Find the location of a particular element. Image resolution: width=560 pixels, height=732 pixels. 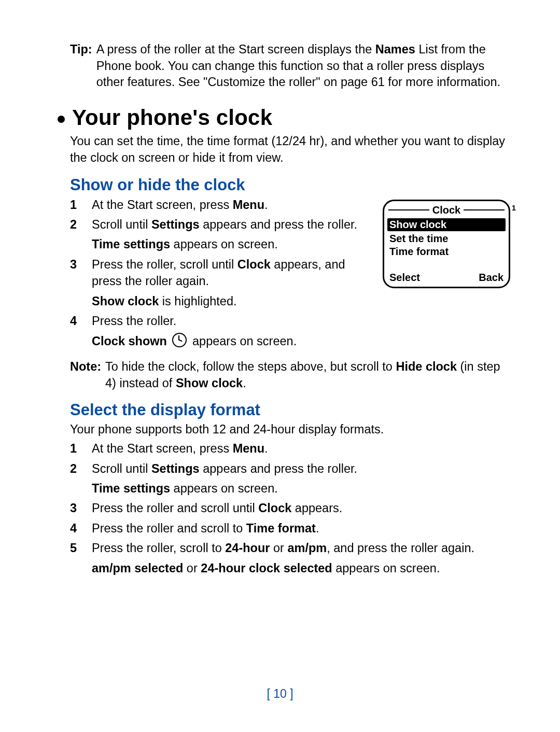

tip-block: Tip: A press of the roller at the Start … is located at coordinates (290, 66).